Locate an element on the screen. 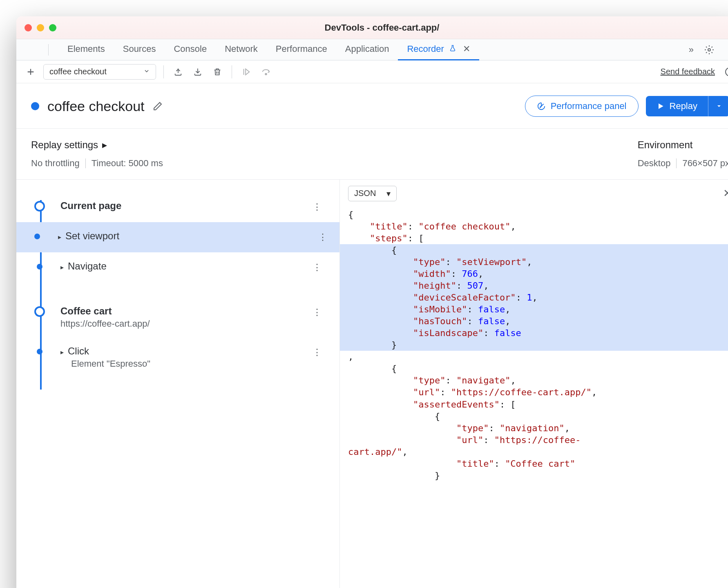 Image resolution: width=728 pixels, height=588 pixels. step-subtitle: https://coffee-cart.app/ is located at coordinates (185, 324).